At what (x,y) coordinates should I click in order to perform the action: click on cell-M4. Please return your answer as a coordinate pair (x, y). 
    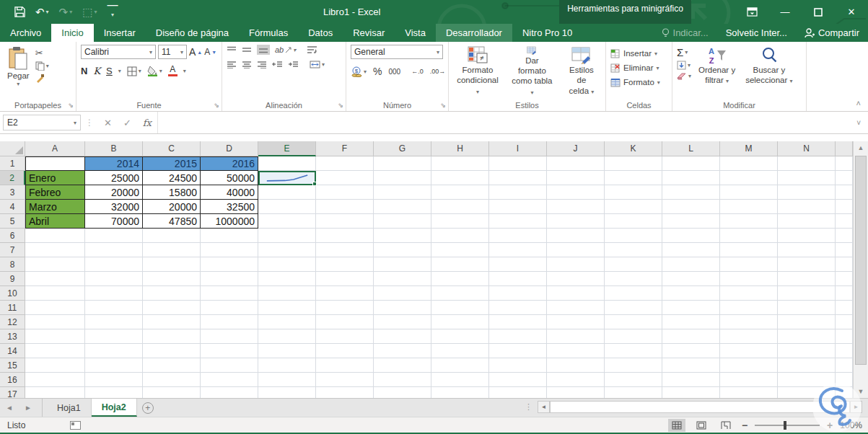
    Looking at the image, I should click on (749, 207).